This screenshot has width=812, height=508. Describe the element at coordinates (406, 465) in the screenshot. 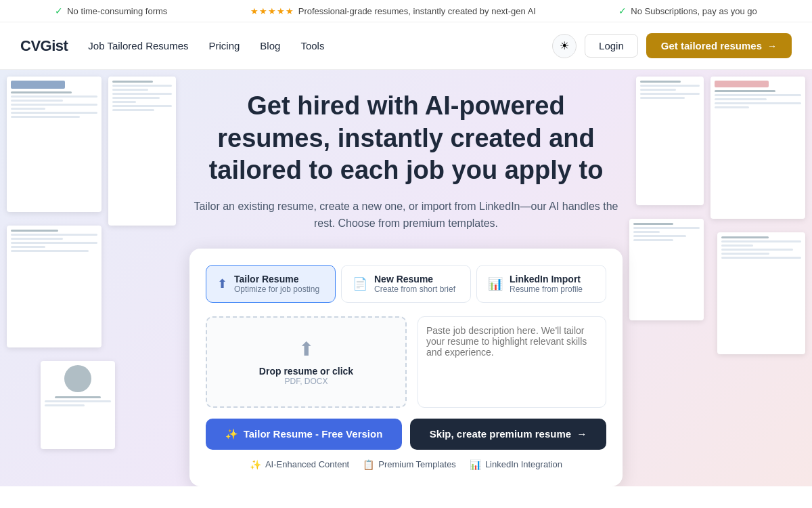

I see `feature-pills: ✨ AI-Enhanced Content 📋 Premium Template…` at that location.